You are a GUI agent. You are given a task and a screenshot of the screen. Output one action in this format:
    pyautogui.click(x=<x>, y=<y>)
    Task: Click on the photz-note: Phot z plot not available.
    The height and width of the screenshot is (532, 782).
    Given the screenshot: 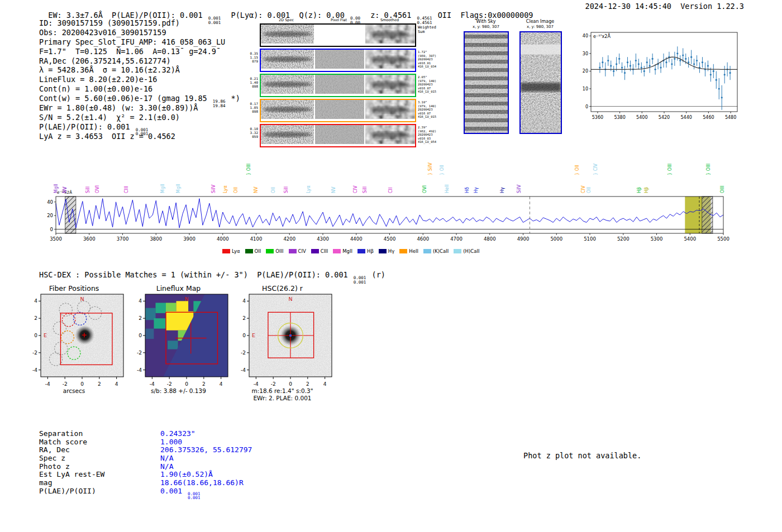 What is the action you would take?
    pyautogui.click(x=582, y=456)
    